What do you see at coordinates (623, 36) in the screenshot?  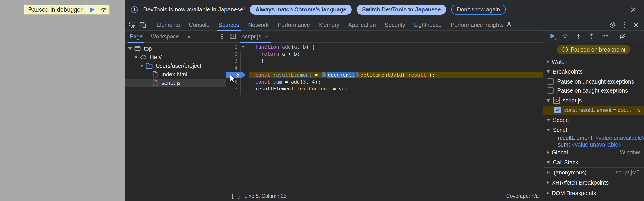 I see `deactivate-breakpoints-button` at bounding box center [623, 36].